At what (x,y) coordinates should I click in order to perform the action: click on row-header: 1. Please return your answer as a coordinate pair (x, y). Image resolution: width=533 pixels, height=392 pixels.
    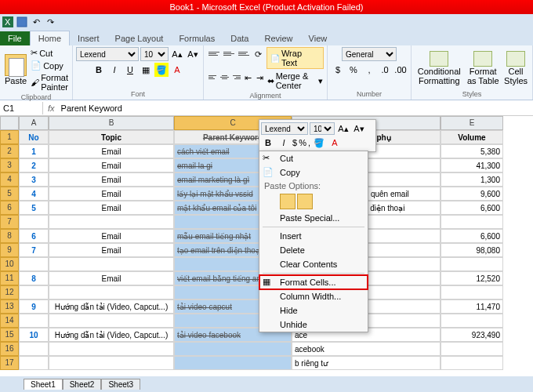
    Looking at the image, I should click on (9, 137).